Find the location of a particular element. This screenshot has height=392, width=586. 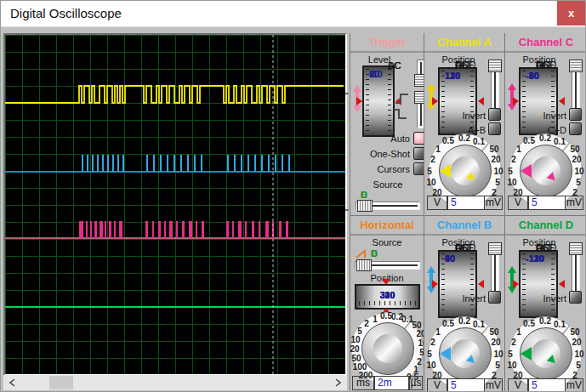

channel-b-position-values: 304050 is located at coordinates (458, 284).